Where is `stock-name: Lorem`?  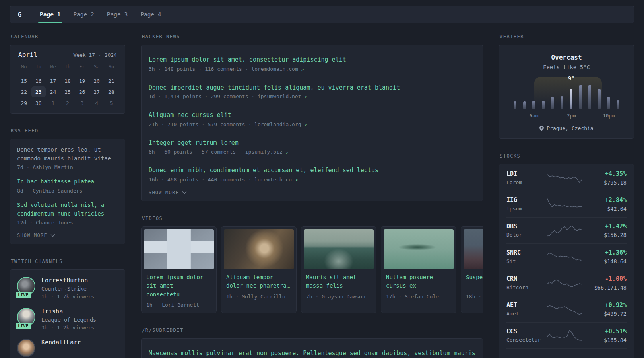 stock-name: Lorem is located at coordinates (526, 182).